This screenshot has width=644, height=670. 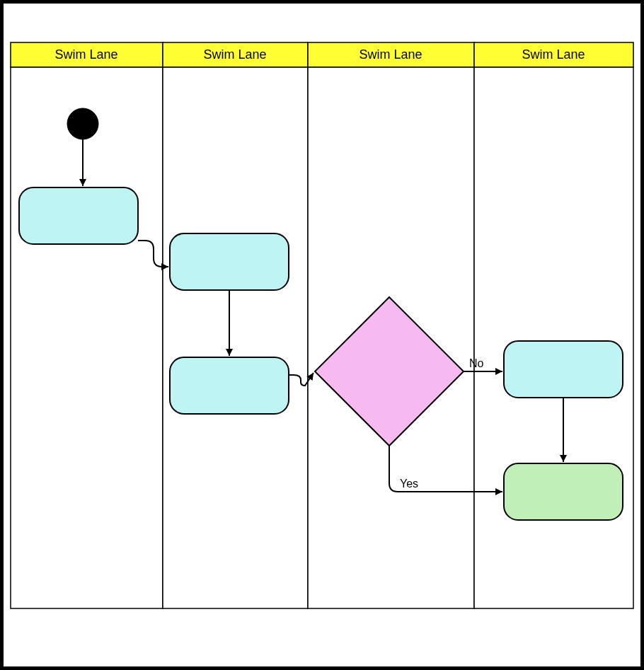 What do you see at coordinates (235, 54) in the screenshot?
I see `lane-label-2: Swim Lane` at bounding box center [235, 54].